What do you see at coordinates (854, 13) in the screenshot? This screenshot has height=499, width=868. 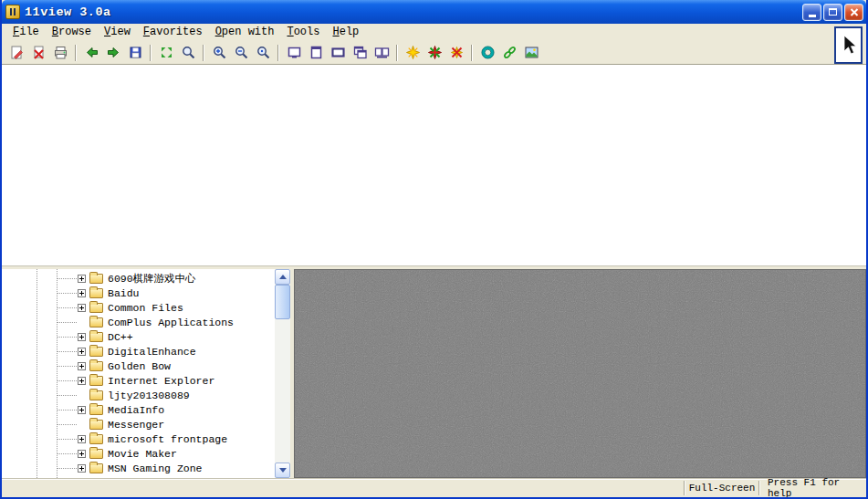 I see `close-button` at bounding box center [854, 13].